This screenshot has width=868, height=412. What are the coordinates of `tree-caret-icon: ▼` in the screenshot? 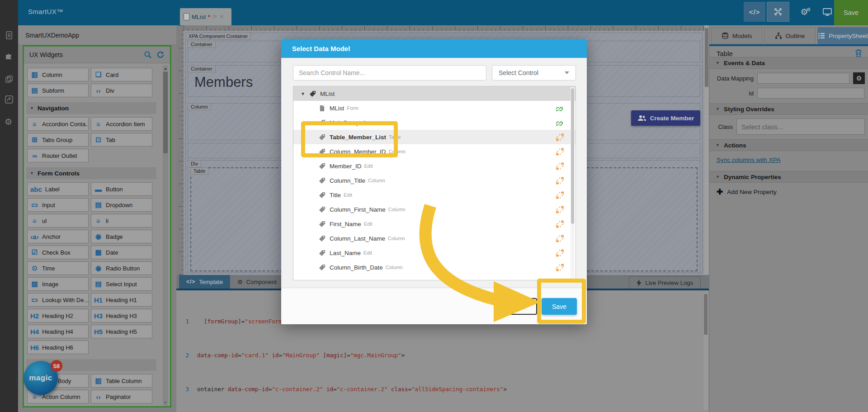 It's located at (303, 94).